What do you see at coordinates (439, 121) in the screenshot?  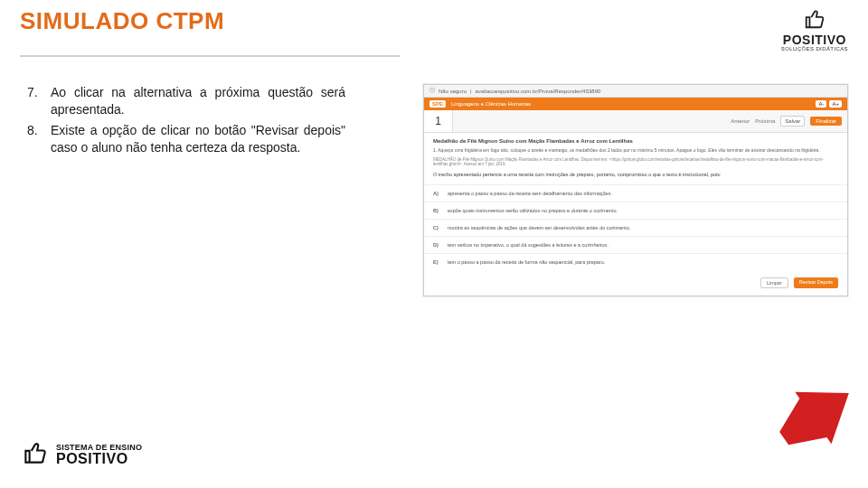 I see `question-number: 1` at bounding box center [439, 121].